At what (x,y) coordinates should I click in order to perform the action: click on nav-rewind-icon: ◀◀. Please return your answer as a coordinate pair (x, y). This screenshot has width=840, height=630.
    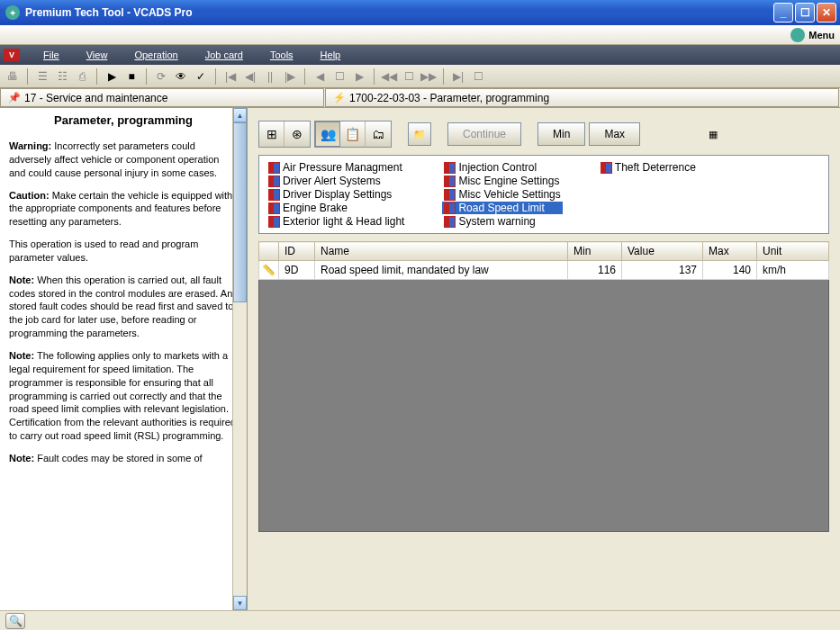
    Looking at the image, I should click on (389, 76).